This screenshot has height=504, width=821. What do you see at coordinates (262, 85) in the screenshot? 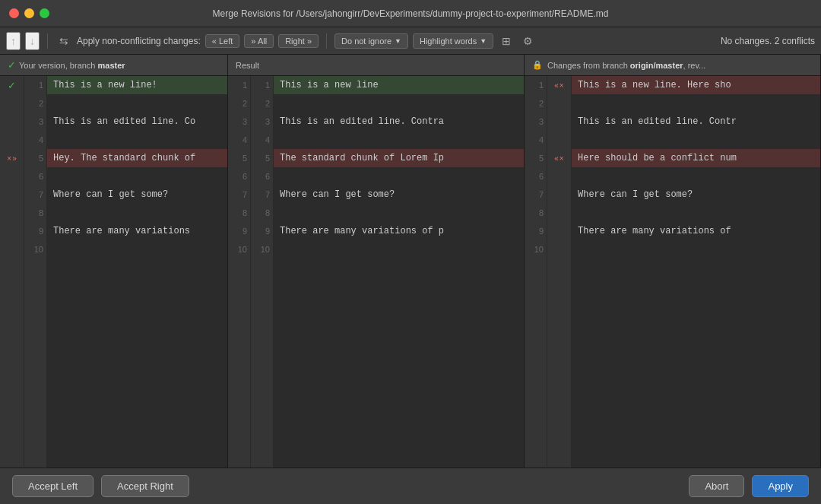
I see `middle-right-linenum-1: 1` at bounding box center [262, 85].